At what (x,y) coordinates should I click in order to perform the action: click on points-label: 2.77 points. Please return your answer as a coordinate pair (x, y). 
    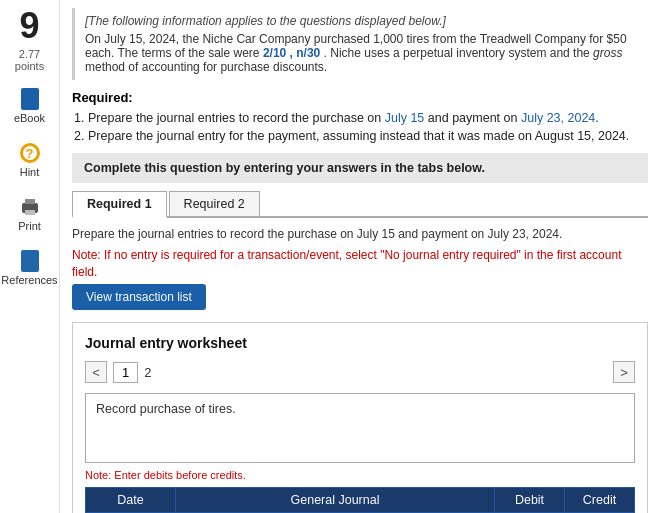
    Looking at the image, I should click on (30, 60).